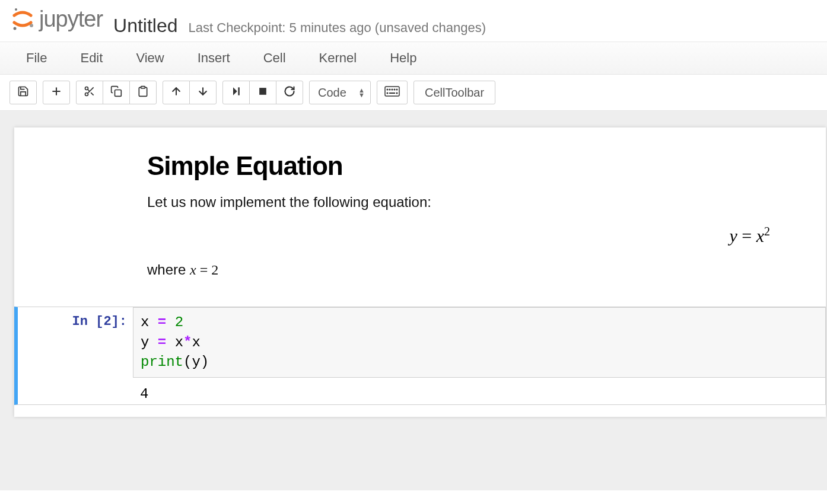  I want to click on jupyter-logo-text: jupyter, so click(71, 19).